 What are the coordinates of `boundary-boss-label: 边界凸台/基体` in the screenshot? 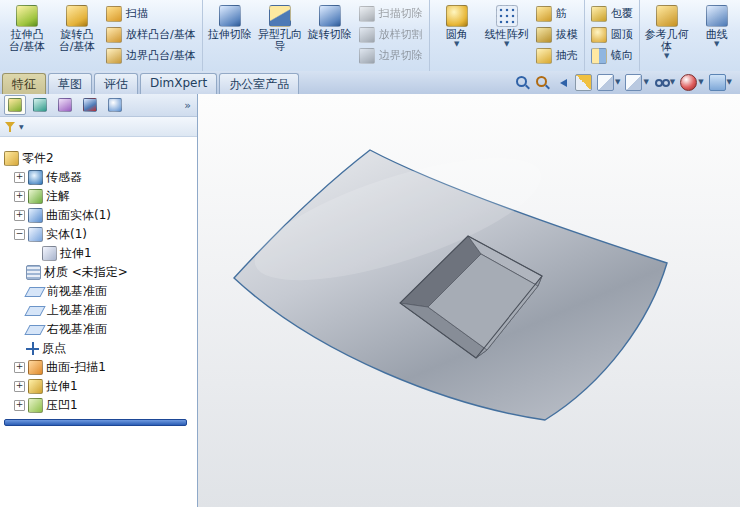 It's located at (161, 56).